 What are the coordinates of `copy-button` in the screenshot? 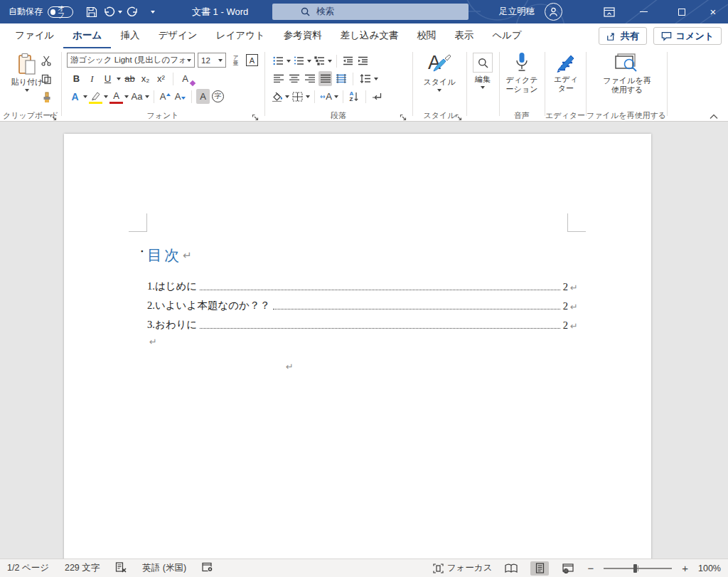 It's located at (47, 80).